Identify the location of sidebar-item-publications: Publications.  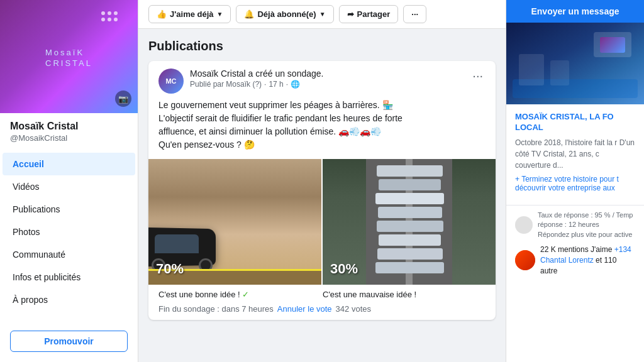
(69, 209).